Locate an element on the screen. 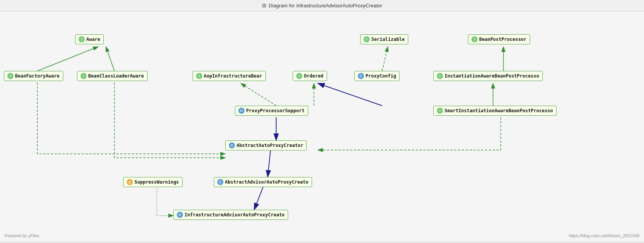  node-smartinstantiationawarebeanpostprocessor: I SmartInstantiationAwareBeanPostProcess… is located at coordinates (495, 111).